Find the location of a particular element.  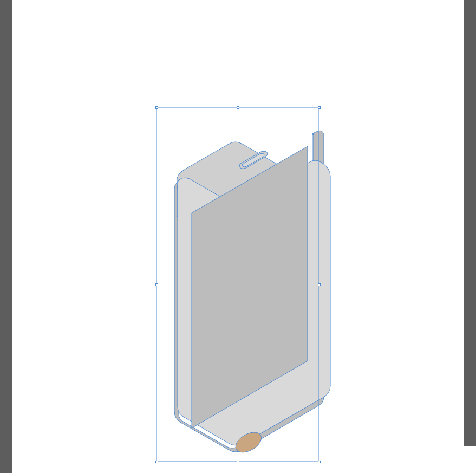

selection-handle-s is located at coordinates (238, 462).